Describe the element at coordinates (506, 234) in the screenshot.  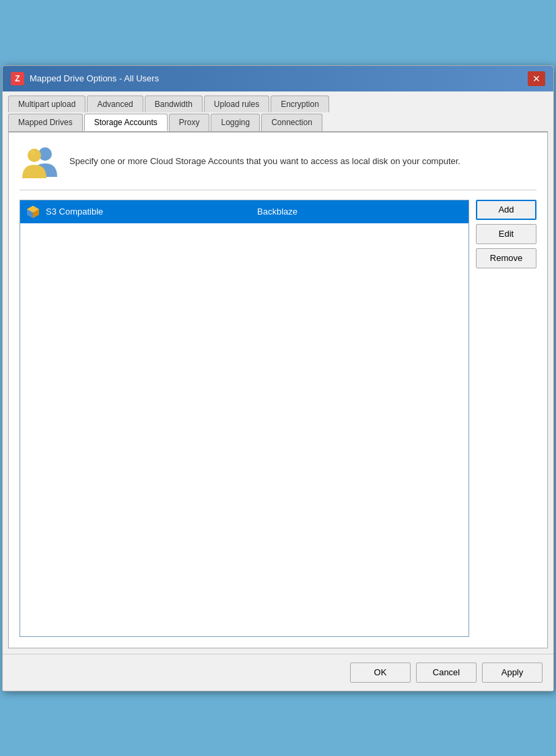
I see `edit-button: Edit` at that location.